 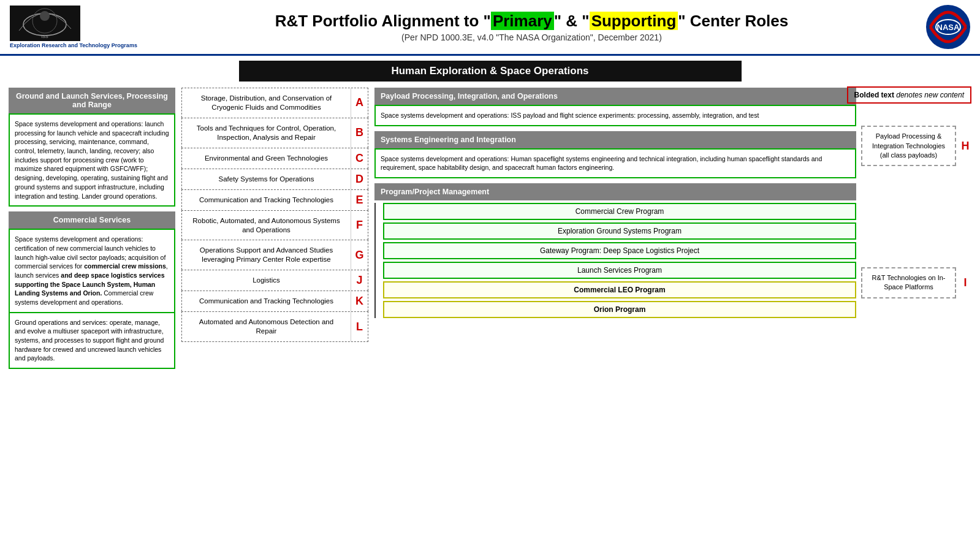 What do you see at coordinates (620, 310) in the screenshot?
I see `program-orion: Orion Program` at bounding box center [620, 310].